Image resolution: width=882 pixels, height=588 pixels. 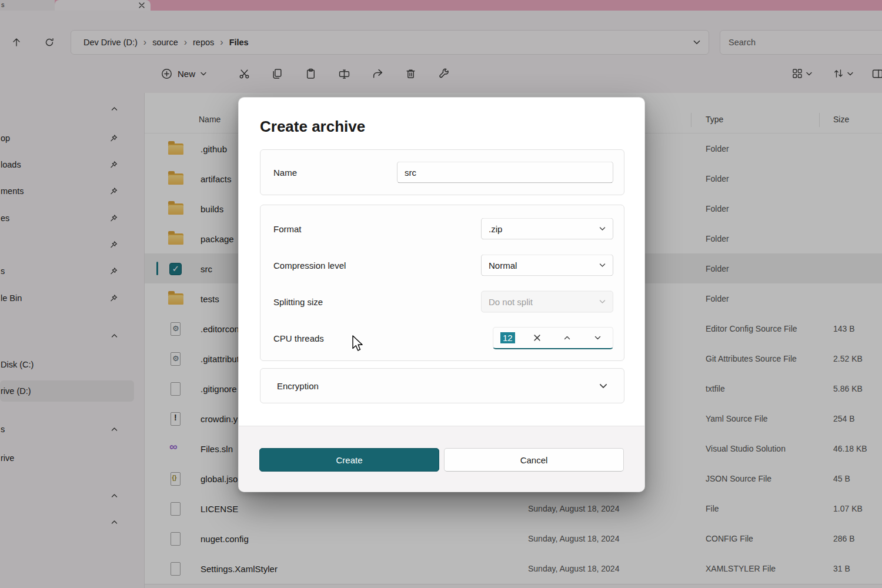 I want to click on close-icon, so click(x=537, y=338).